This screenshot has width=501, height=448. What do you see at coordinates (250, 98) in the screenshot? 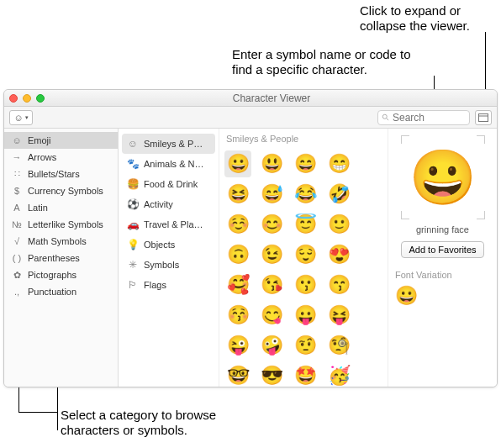
I see `titlebar: Character Viewer` at bounding box center [250, 98].